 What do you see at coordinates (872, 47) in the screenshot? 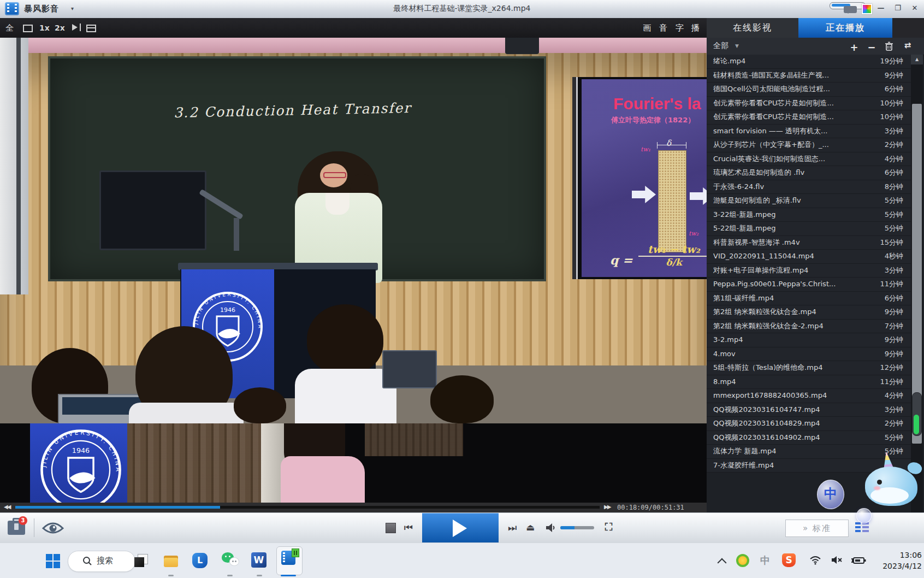
I see `remove-file-button: −` at bounding box center [872, 47].